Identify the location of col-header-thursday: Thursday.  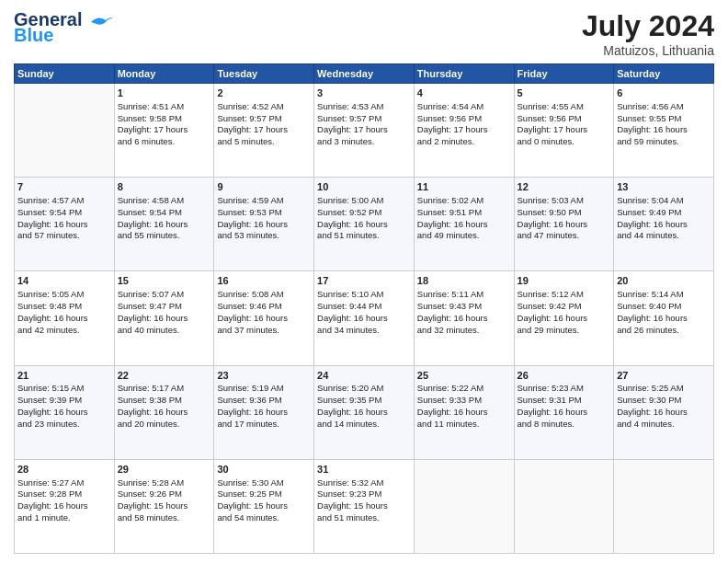
(463, 74).